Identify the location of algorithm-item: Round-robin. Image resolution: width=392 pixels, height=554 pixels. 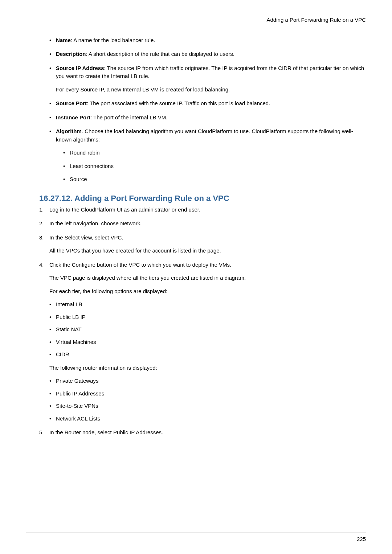
(215, 153).